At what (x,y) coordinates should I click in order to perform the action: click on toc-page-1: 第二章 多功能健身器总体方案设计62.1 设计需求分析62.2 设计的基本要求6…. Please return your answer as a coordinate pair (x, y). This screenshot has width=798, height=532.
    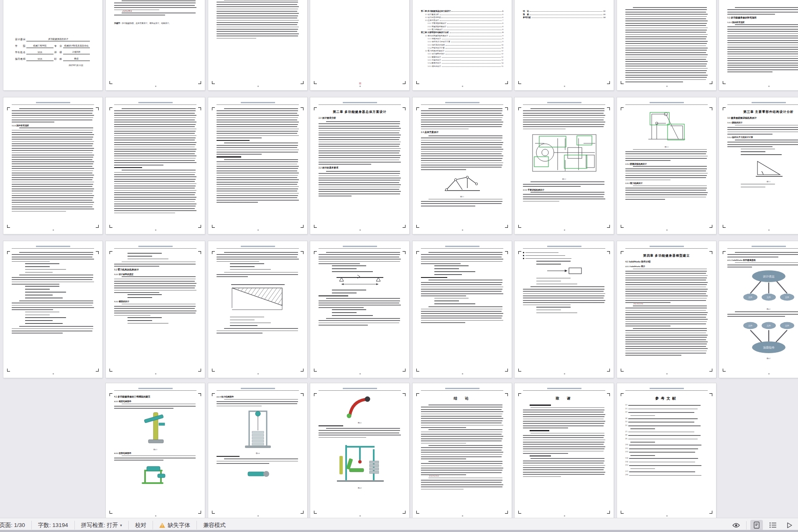
    Looking at the image, I should click on (462, 45).